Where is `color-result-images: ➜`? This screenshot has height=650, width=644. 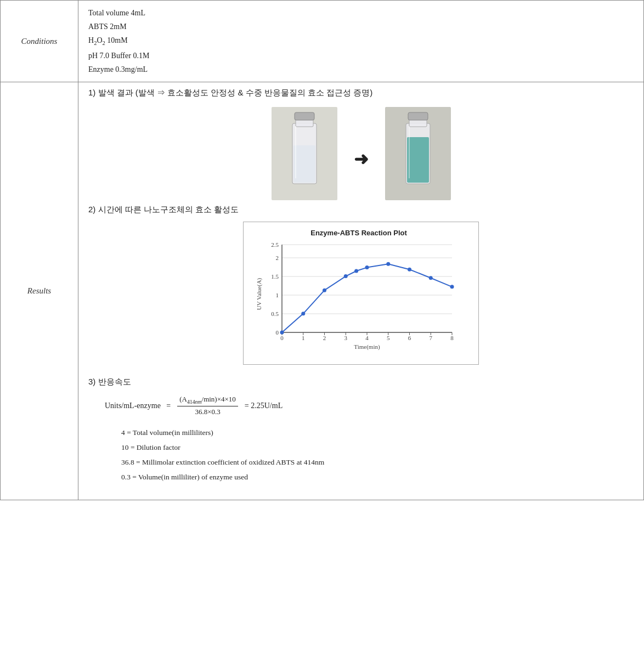
color-result-images: ➜ is located at coordinates (361, 154).